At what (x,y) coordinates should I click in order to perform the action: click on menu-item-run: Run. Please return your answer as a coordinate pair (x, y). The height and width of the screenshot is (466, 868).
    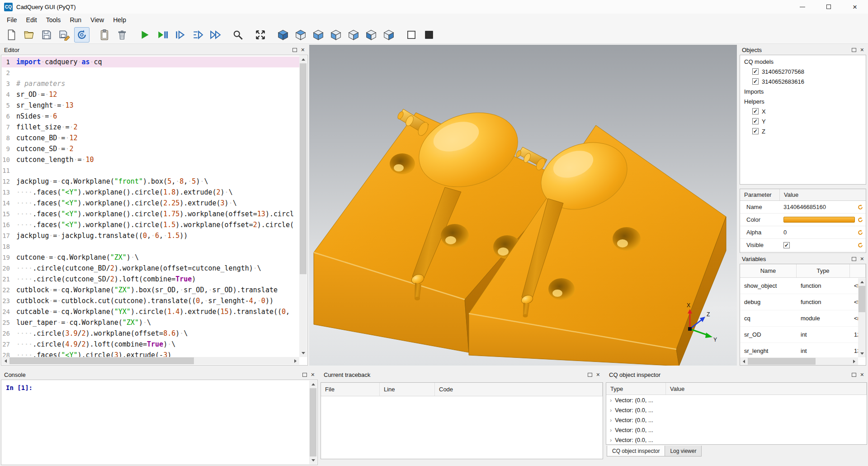
    Looking at the image, I should click on (75, 20).